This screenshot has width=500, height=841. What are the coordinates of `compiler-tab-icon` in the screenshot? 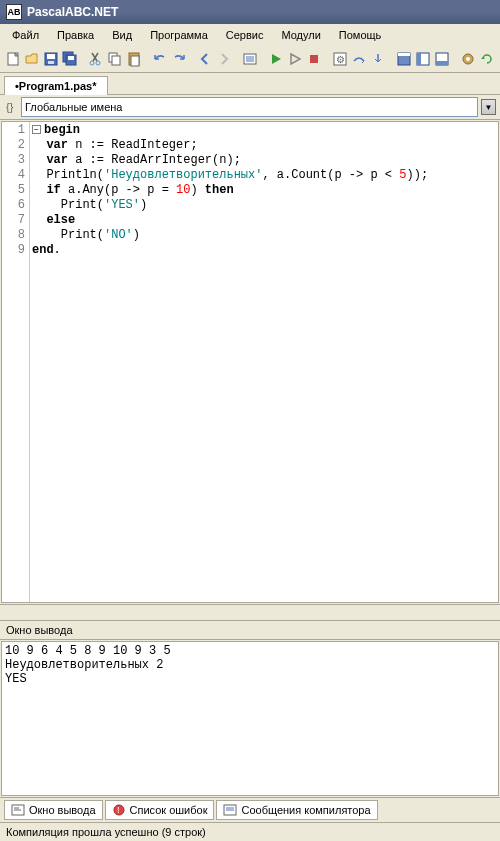 It's located at (230, 810).